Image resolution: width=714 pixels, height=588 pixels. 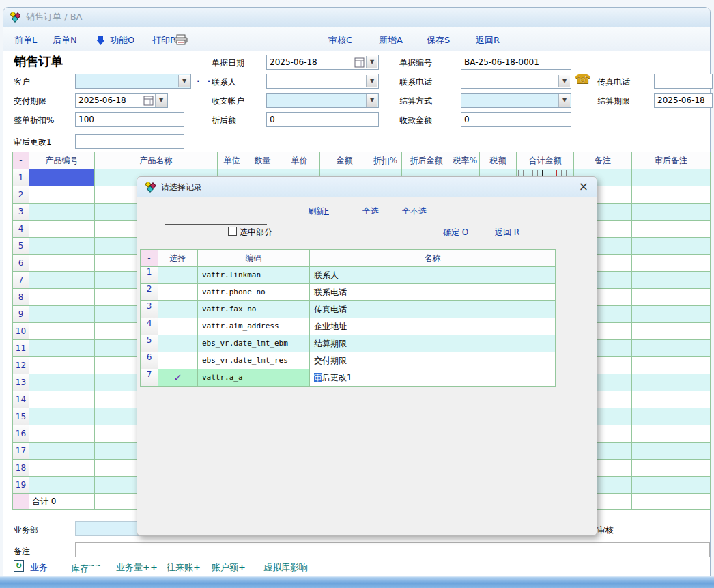 What do you see at coordinates (21, 400) in the screenshot?
I see `grid-row-number: 14` at bounding box center [21, 400].